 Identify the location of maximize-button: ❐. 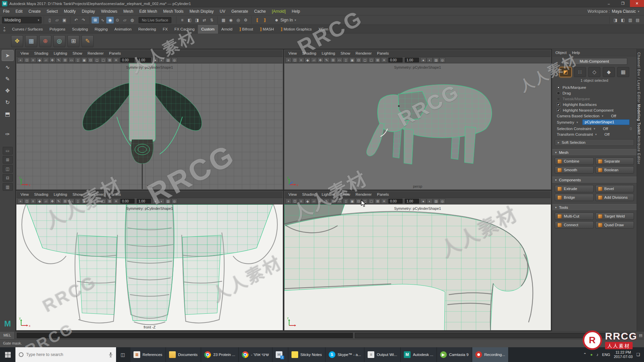
(623, 3).